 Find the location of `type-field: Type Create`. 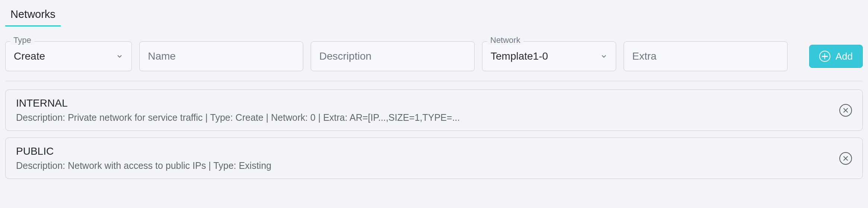

type-field: Type Create is located at coordinates (69, 56).